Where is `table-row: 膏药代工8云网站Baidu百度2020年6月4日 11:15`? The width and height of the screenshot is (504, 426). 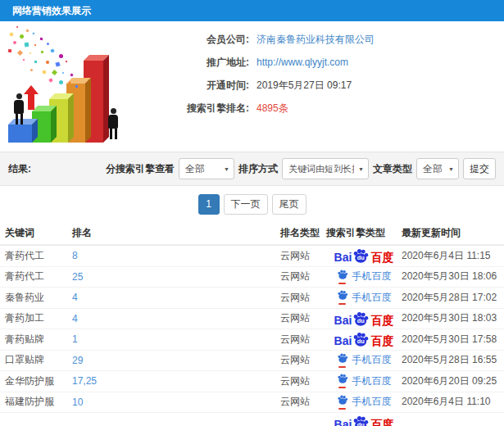
table-row: 膏药代工8云网站Baidu百度2020年6月4日 11:15 is located at coordinates (252, 256).